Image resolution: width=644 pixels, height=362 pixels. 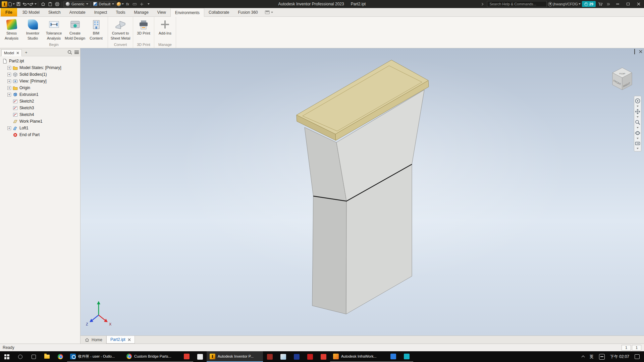 I want to click on tree-item-extrusion1: + Extrusion1, so click(x=40, y=95).